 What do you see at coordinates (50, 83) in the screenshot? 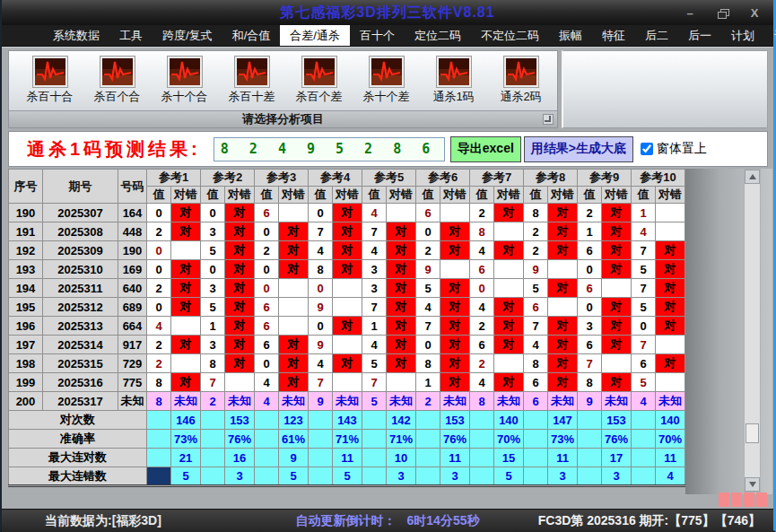
I see `ribbon-button-1: 杀百十合` at bounding box center [50, 83].